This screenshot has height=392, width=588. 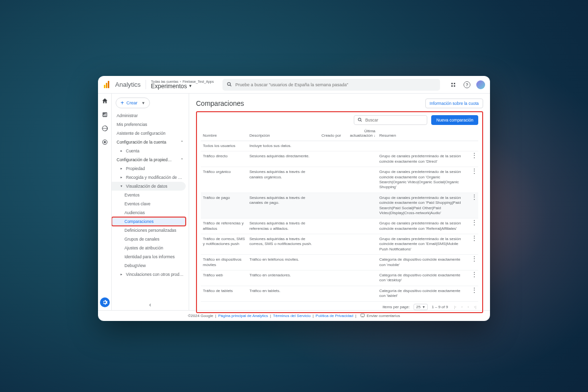 I want to click on nav-propiedad: Propiedad, so click(x=150, y=169).